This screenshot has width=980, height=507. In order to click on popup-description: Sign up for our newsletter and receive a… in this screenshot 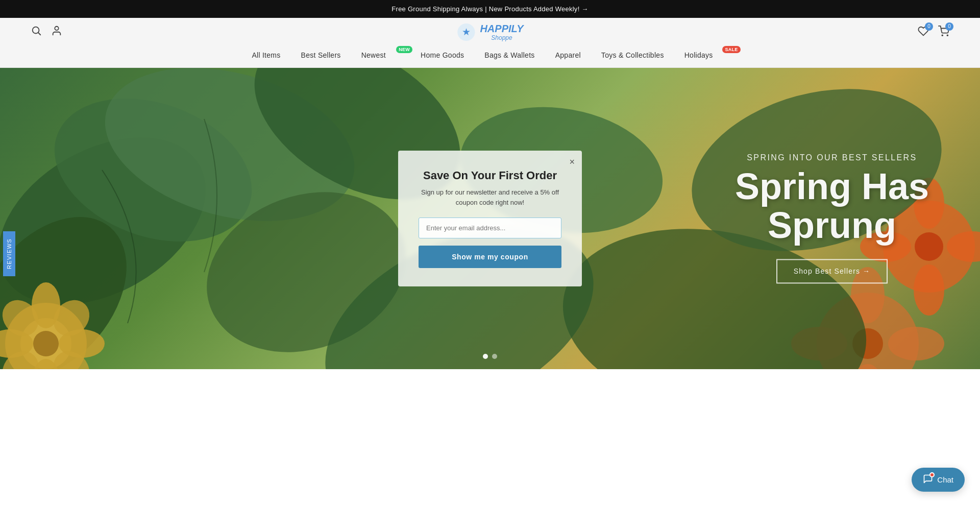, I will do `click(490, 197)`.